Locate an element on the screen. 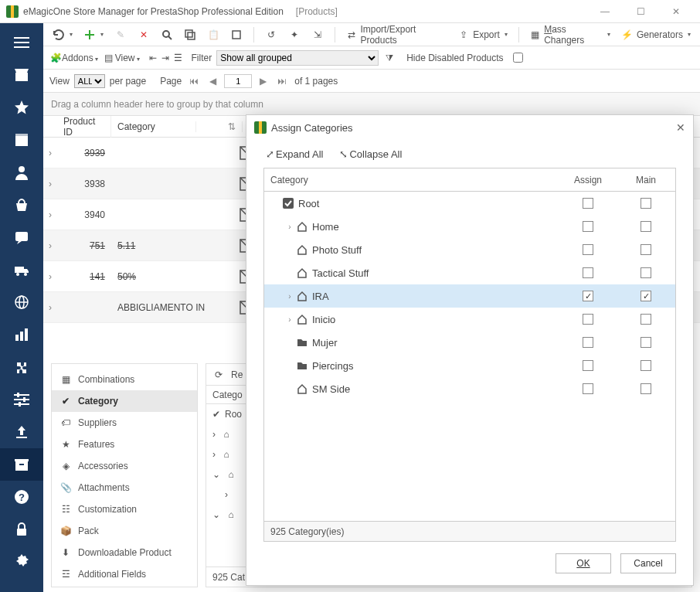 This screenshot has width=700, height=592. indent-multi-button: ☰ is located at coordinates (178, 58).